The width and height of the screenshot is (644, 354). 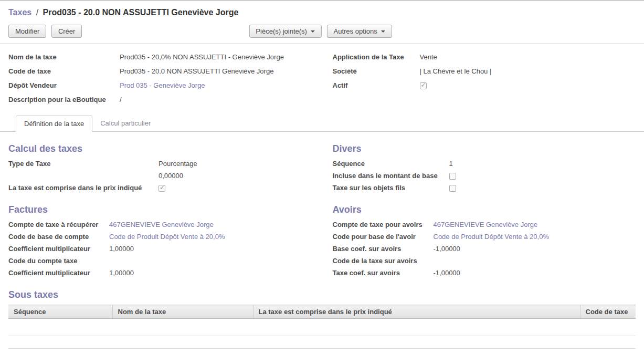 What do you see at coordinates (381, 261) in the screenshot?
I see `refund-tax-code-label: Code de la taxe sur avoirs` at bounding box center [381, 261].